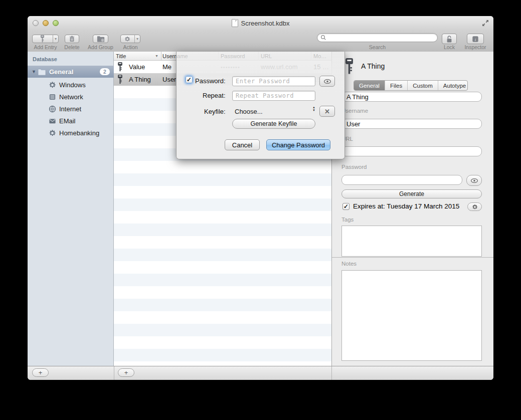 This screenshot has height=420, width=521. Describe the element at coordinates (274, 124) in the screenshot. I see `generate-keyfile-button: Generate Keyfile` at that location.